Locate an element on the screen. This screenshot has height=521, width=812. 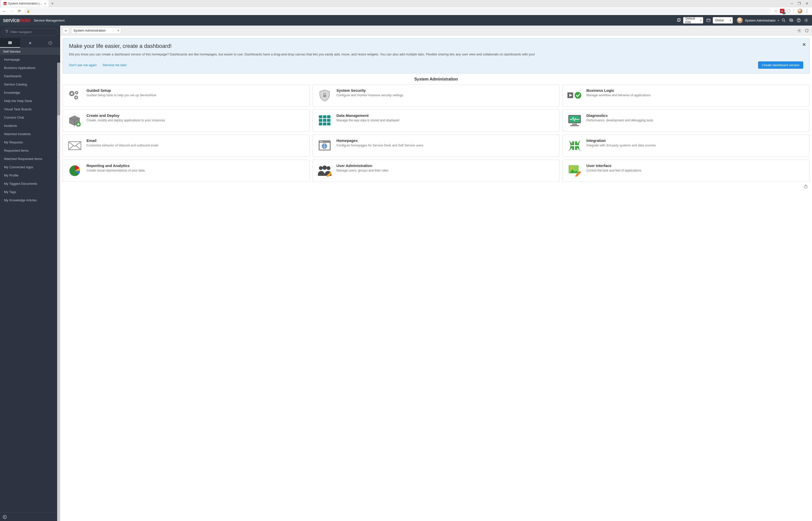
nav-item: Business Applications is located at coordinates (30, 68).